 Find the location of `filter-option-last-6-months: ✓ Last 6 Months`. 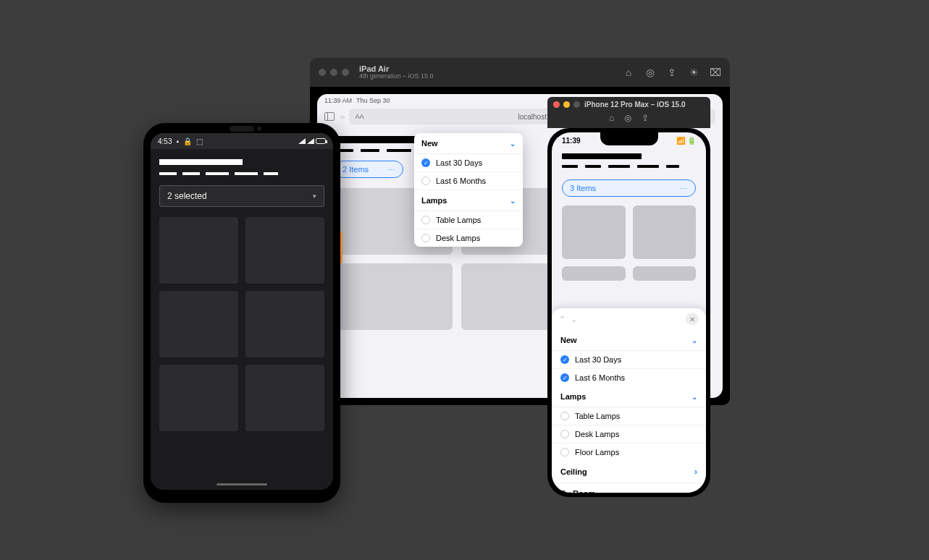

filter-option-last-6-months: ✓ Last 6 Months is located at coordinates (629, 378).